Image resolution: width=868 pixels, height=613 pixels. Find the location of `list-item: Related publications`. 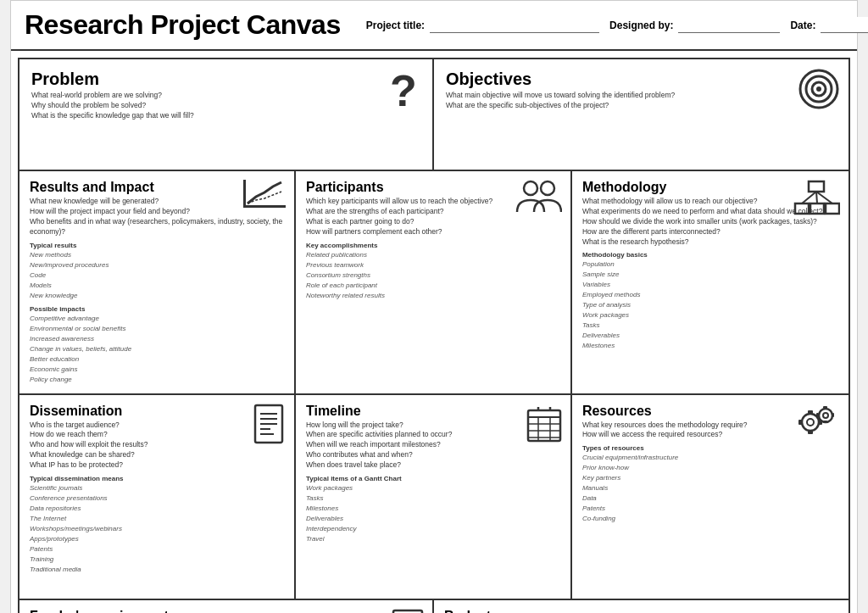

list-item: Related publications is located at coordinates (433, 255).